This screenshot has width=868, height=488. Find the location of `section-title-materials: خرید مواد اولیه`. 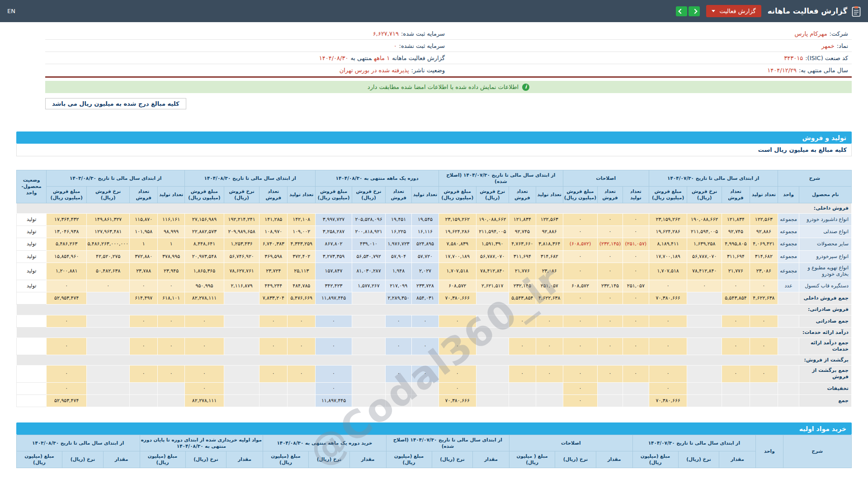

section-title-materials: خرید مواد اولیه is located at coordinates (434, 428).